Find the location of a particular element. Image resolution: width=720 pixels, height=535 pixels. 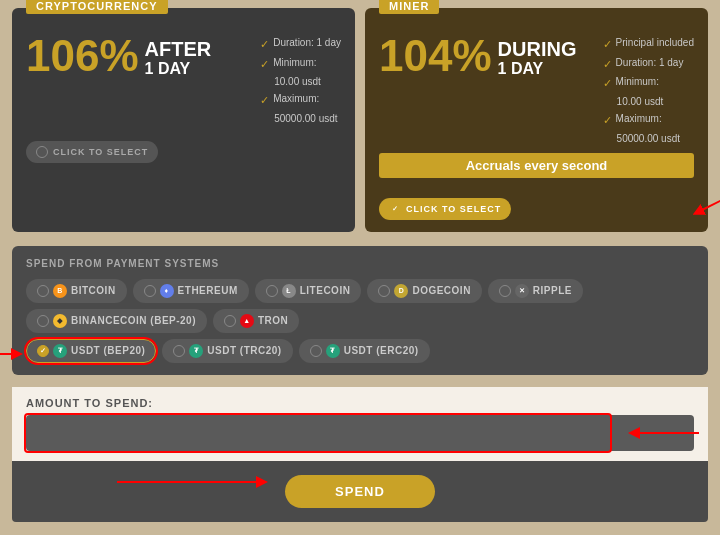

binancecoin-icon: ◆ is located at coordinates (60, 321).